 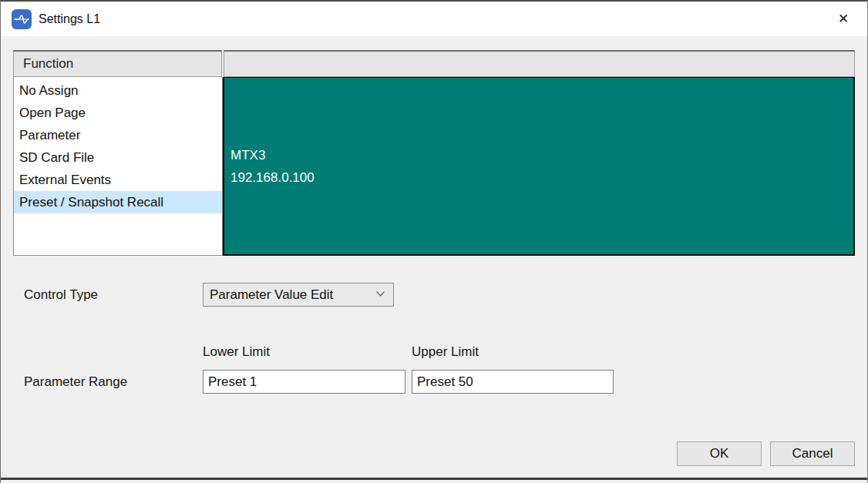 What do you see at coordinates (118, 202) in the screenshot?
I see `function-list-item: Preset / Snapshot Recall` at bounding box center [118, 202].